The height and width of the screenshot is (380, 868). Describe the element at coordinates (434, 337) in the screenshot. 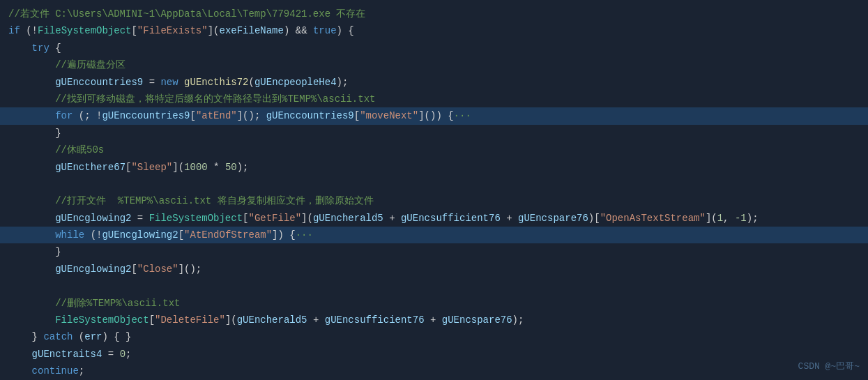

I see `code-line-20: } catch ( err ) { }` at that location.